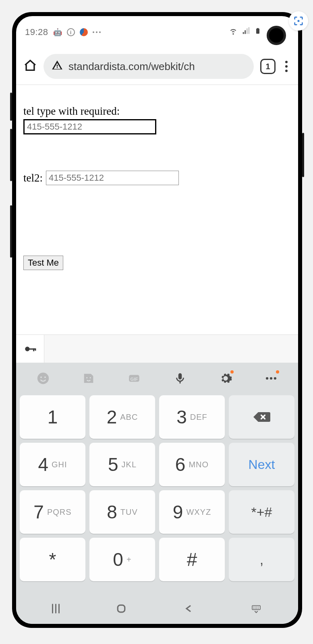  What do you see at coordinates (226, 378) in the screenshot?
I see `settings-icon` at bounding box center [226, 378].